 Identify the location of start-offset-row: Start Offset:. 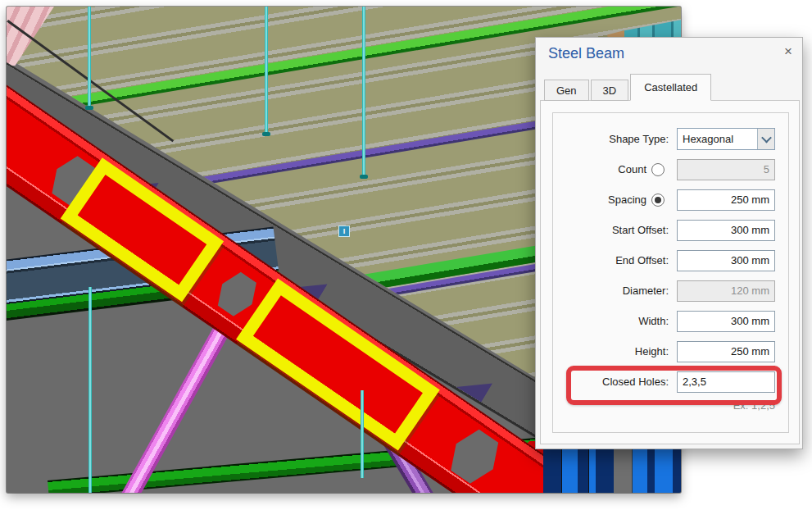
(667, 230).